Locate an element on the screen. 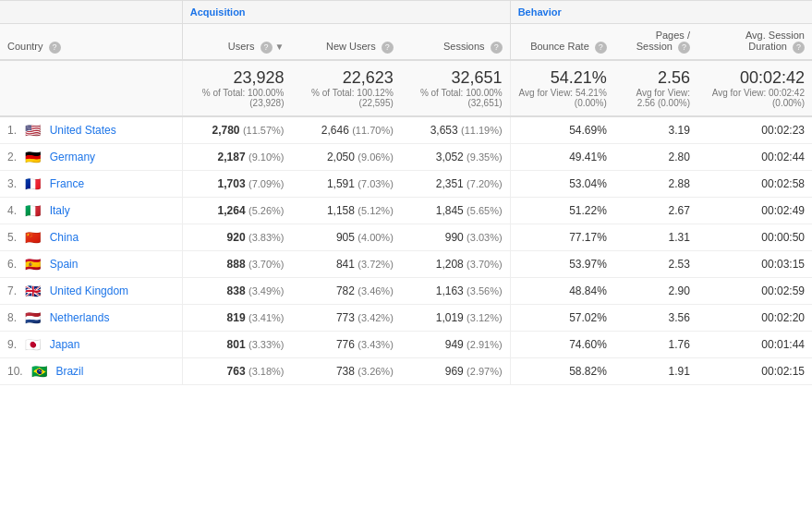  new-users-value-2: 1,591 is located at coordinates (341, 184).